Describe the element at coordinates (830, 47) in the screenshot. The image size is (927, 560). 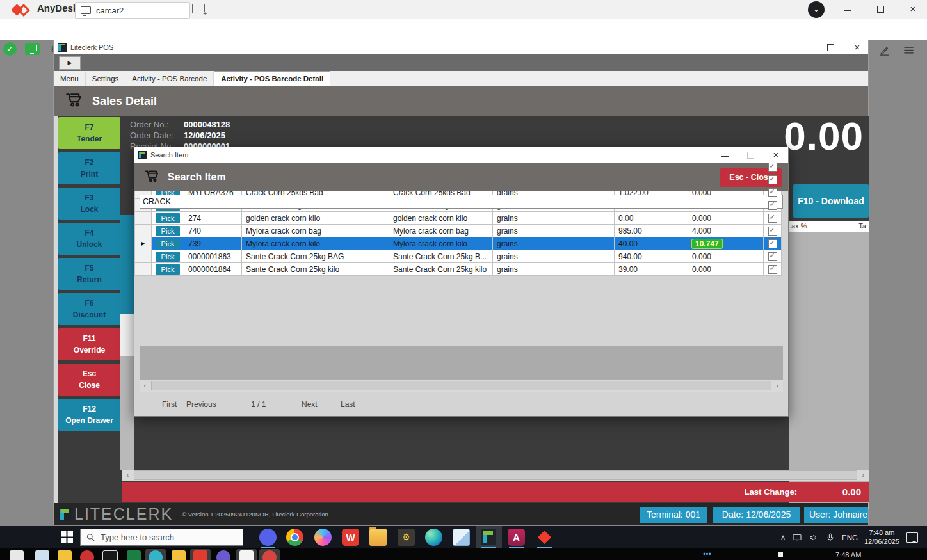
I see `pos-maximize-button` at that location.